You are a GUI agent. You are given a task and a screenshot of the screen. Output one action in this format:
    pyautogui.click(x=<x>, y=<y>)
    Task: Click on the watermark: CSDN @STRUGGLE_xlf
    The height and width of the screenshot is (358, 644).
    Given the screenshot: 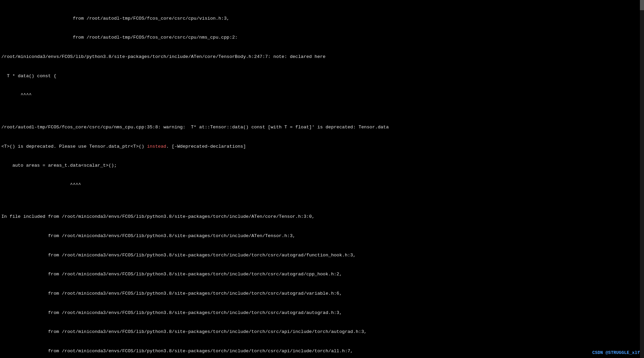 What is the action you would take?
    pyautogui.click(x=616, y=353)
    